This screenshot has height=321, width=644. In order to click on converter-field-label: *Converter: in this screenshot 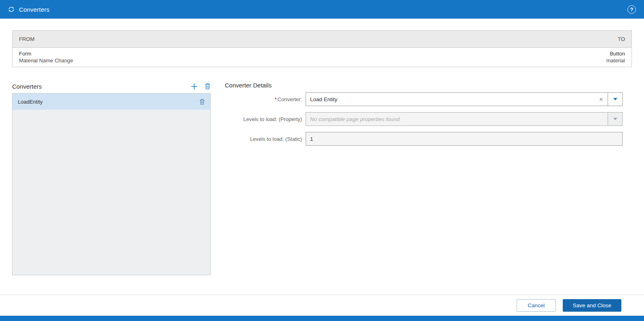, I will do `click(265, 100)`.